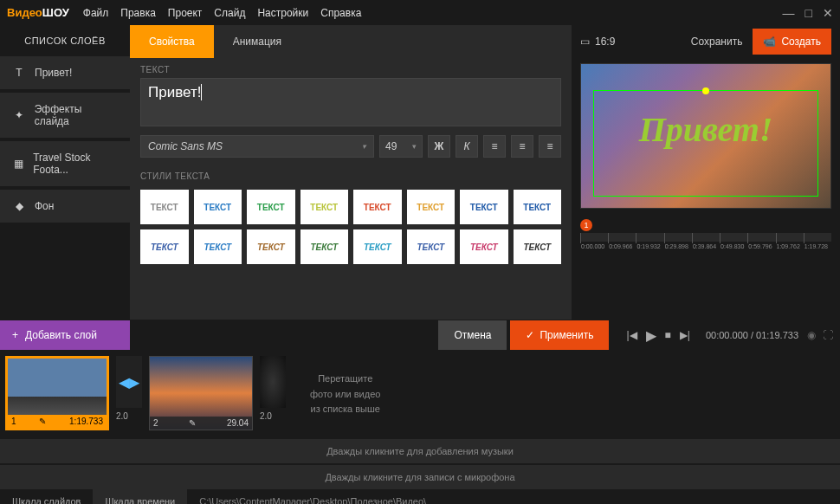 Image resolution: width=840 pixels, height=504 pixels. Describe the element at coordinates (223, 13) in the screenshot. I see `main-menu: Файл Правка Проект Слайд Настройки Справ…` at that location.